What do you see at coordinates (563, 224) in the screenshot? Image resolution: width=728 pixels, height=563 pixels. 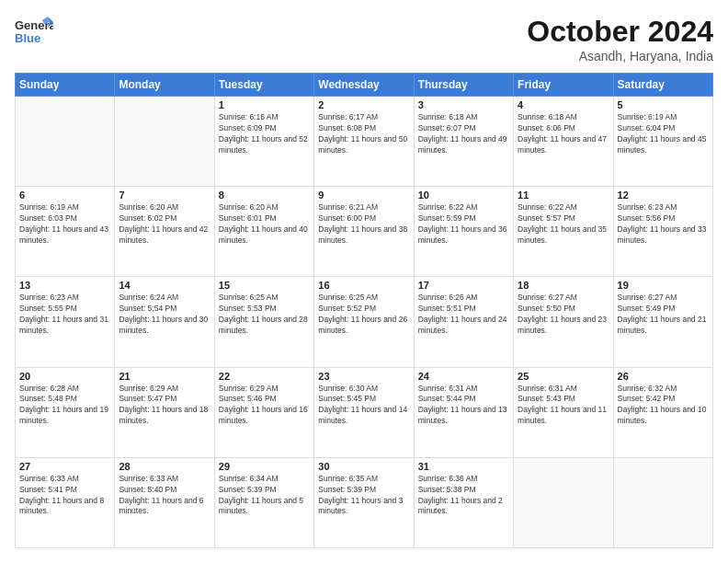 I see `day-info: Sunrise: 6:22 AMSunset: 5:57 PMDaylight:…` at bounding box center [563, 224].